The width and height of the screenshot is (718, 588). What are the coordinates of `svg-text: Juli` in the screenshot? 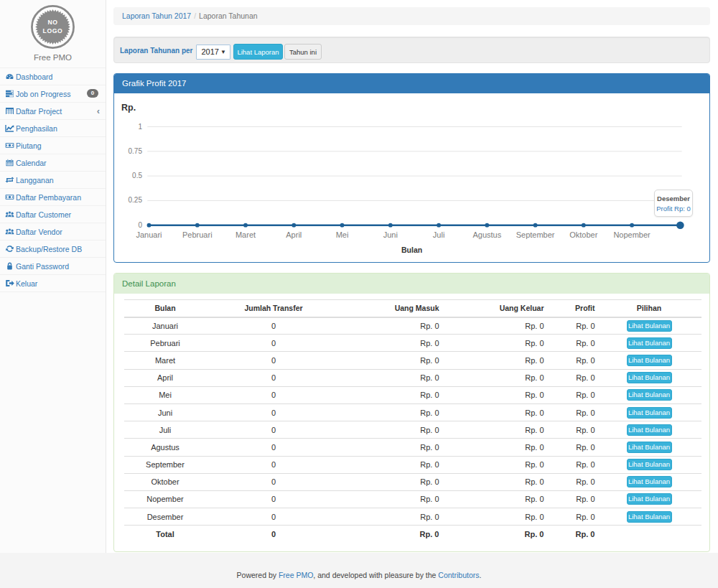 It's located at (439, 234).